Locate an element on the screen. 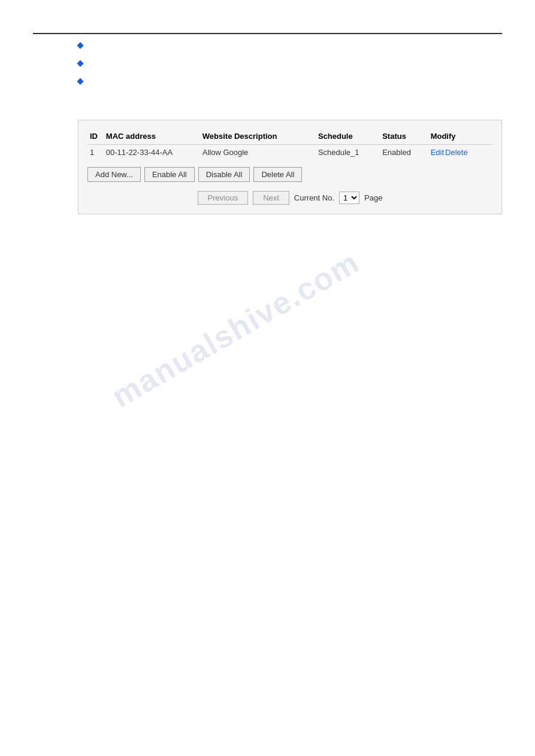  delete-all-button: Delete All is located at coordinates (278, 175).